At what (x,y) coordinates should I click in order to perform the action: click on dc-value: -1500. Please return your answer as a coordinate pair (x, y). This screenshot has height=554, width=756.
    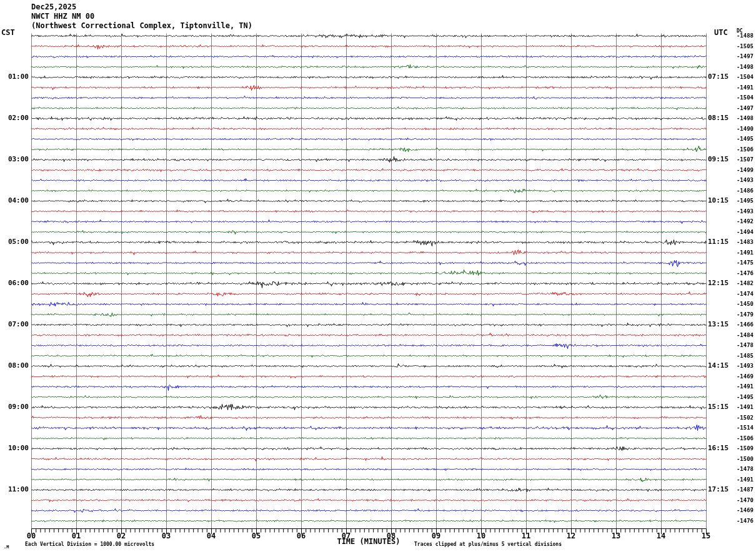
    Looking at the image, I should click on (739, 459).